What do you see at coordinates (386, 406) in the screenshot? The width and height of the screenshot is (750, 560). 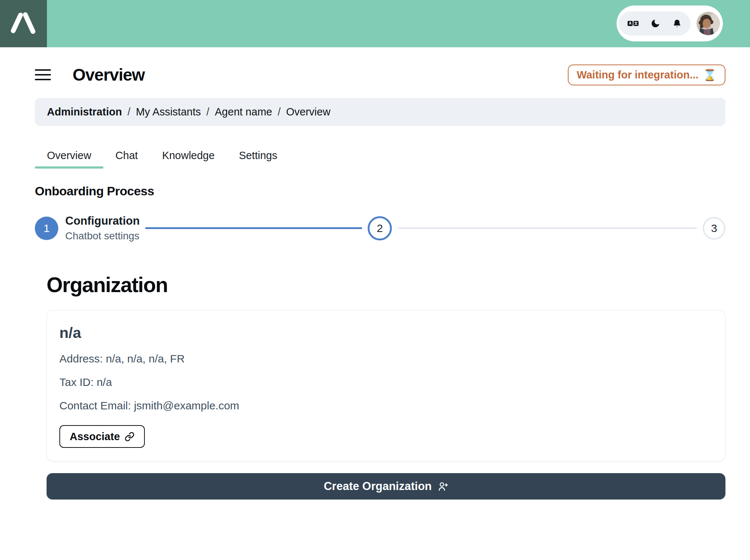 I see `organization-contact-email: Contact Email: jsmith@example.com` at bounding box center [386, 406].